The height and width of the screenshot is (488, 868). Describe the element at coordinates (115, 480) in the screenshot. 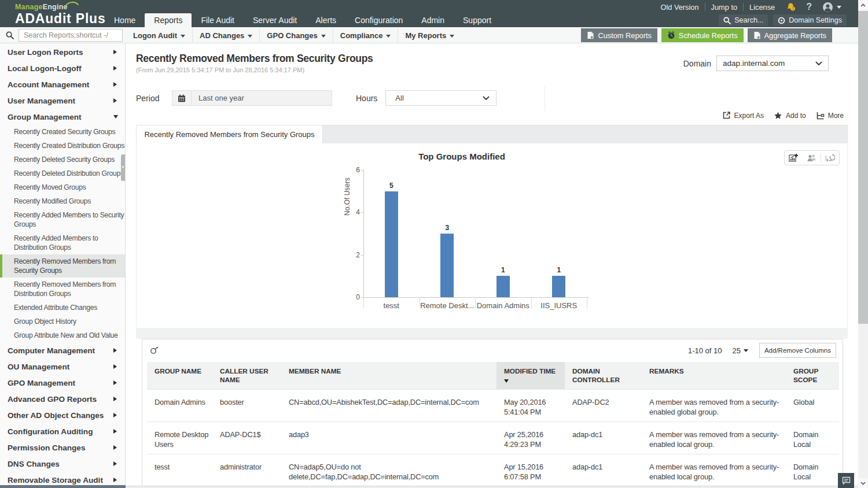

I see `chevron-right-icon` at that location.